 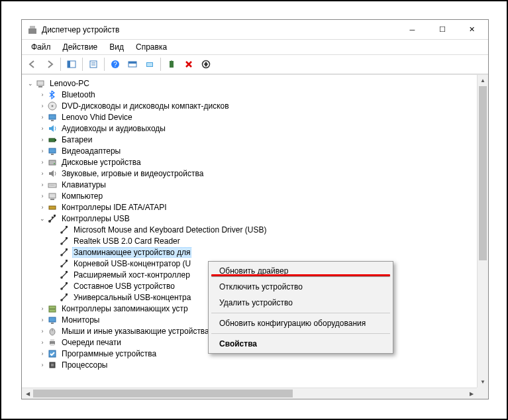 I want to click on horizontal-scrollbar: ◀ ▶, so click(x=249, y=394).